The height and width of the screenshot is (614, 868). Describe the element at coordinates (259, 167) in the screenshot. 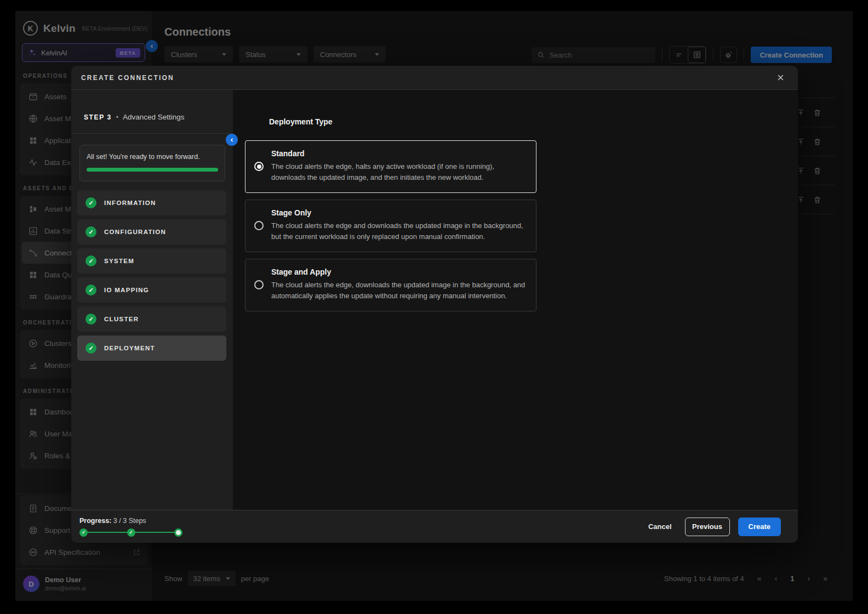

I see `radio-selected-icon` at that location.